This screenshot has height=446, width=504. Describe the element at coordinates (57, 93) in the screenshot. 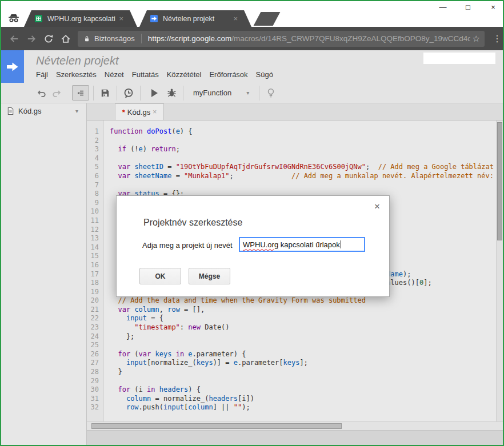

I see `redo-icon` at that location.